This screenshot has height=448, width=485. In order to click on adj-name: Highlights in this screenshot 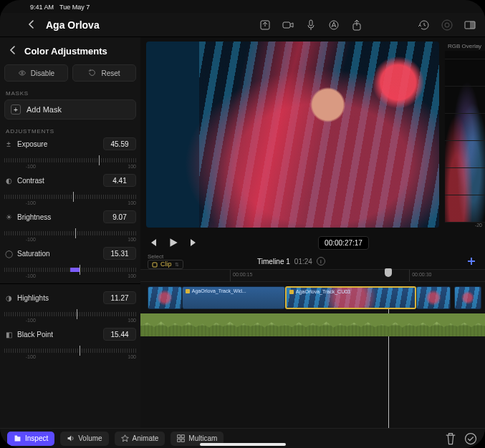, I will do `click(33, 298)`.